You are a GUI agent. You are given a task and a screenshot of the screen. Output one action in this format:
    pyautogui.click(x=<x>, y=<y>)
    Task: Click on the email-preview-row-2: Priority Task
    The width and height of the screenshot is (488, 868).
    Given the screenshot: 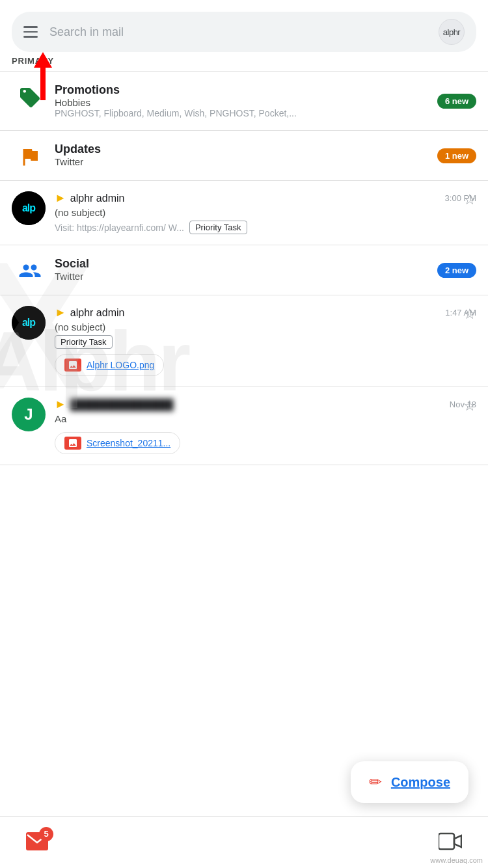 What is the action you would take?
    pyautogui.click(x=265, y=342)
    